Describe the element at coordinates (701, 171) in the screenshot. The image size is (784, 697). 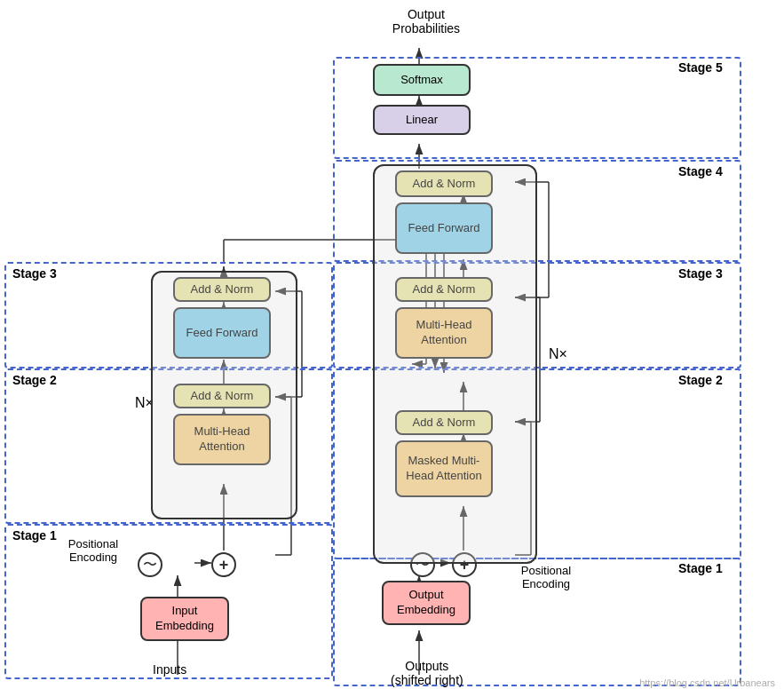
I see `stage4-label: Stage 4` at that location.